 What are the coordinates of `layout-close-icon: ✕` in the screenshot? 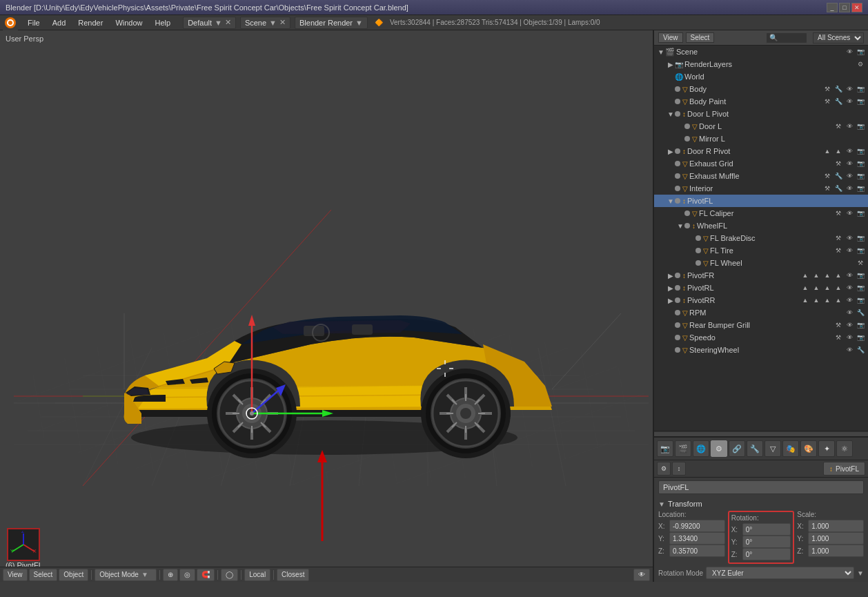 It's located at (228, 22).